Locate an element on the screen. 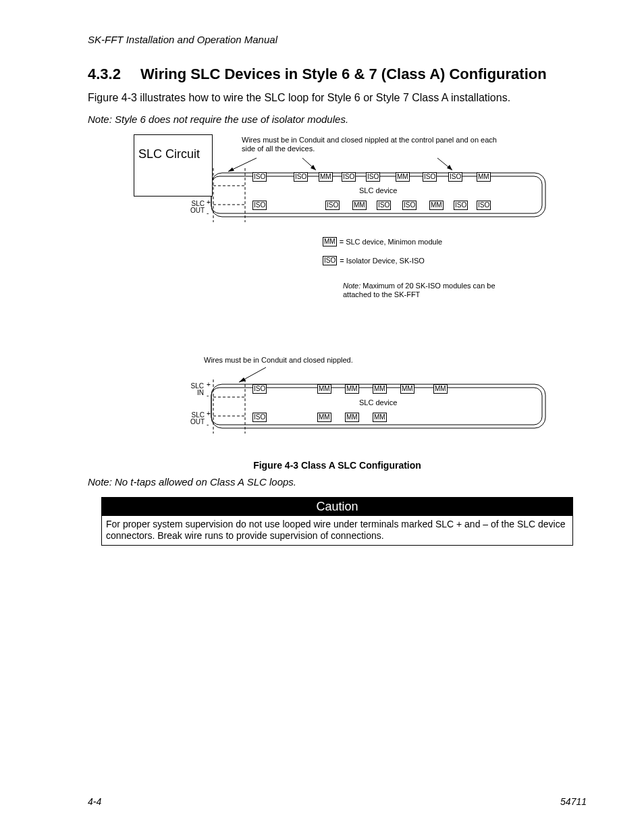 The height and width of the screenshot is (834, 644). minus-top-out: - is located at coordinates (208, 213).